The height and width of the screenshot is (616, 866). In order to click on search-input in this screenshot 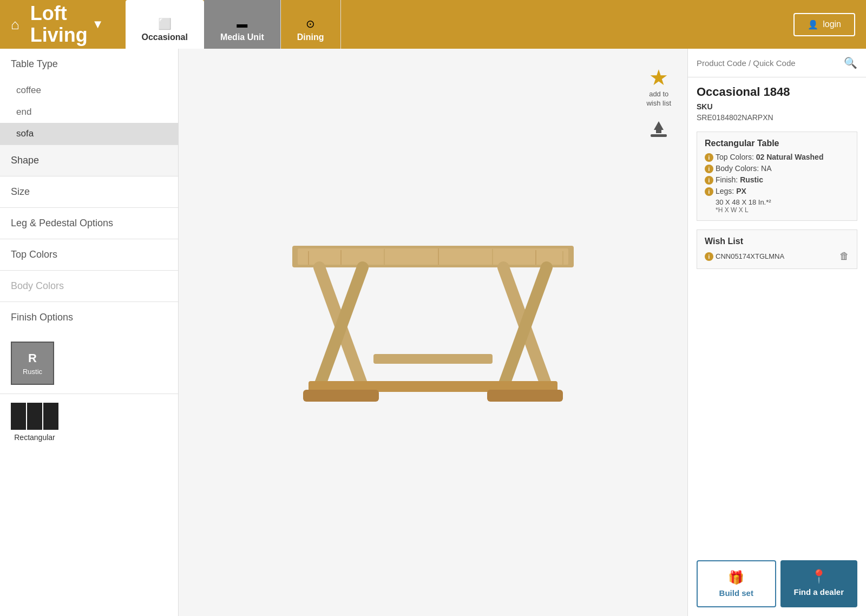, I will do `click(768, 63)`.